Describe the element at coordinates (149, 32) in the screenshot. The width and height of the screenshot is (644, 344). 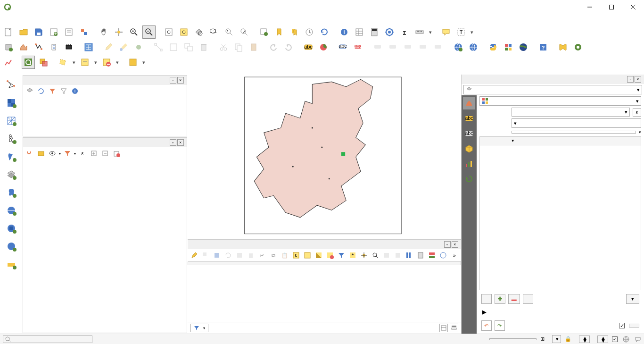
I see `zoom-out-icon` at that location.